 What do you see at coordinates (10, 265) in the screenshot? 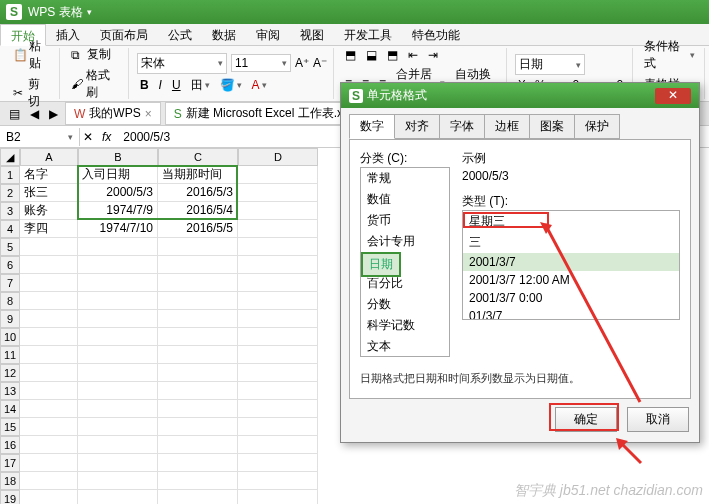
I see `row-header: 6` at bounding box center [10, 265].